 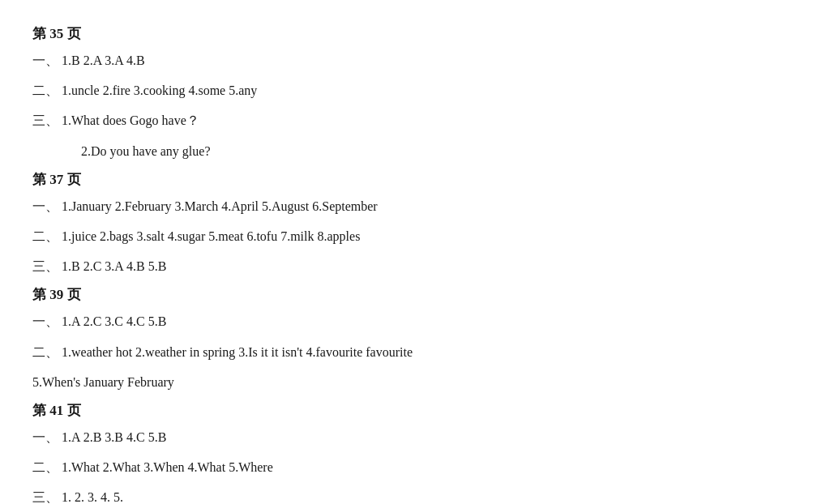 I want to click on question-line: 5.When's January February, so click(x=415, y=382).